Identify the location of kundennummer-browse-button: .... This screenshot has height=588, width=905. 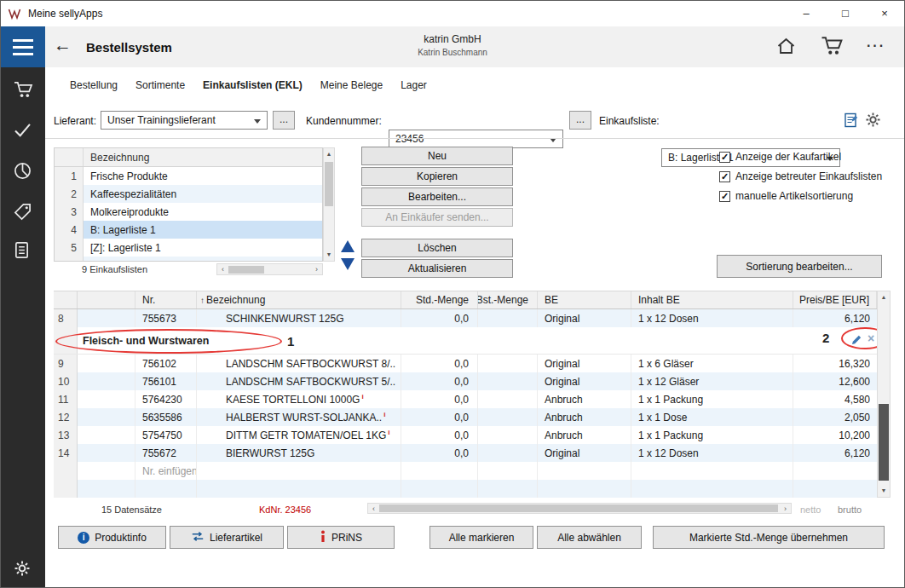
(580, 120).